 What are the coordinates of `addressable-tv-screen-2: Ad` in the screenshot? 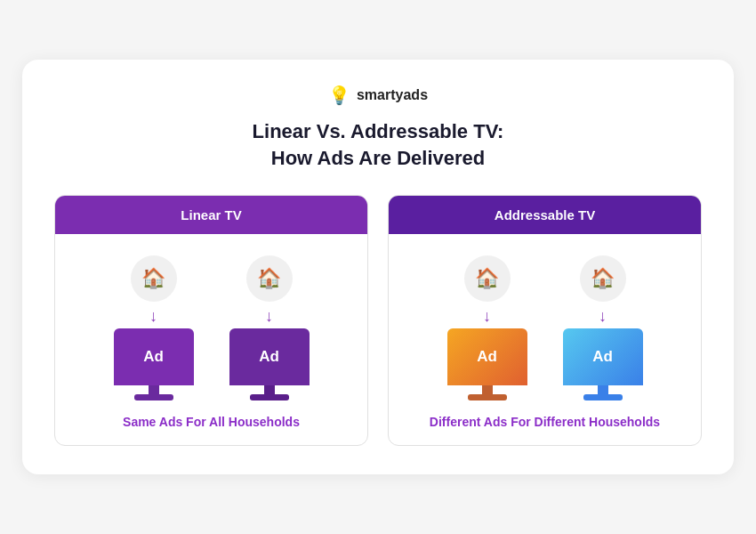 It's located at (603, 357).